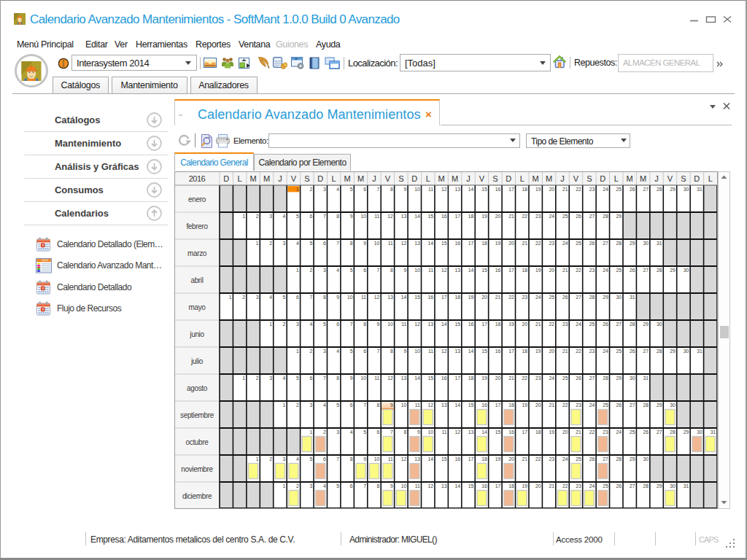 This screenshot has height=560, width=747. I want to click on svg-text: 31, so click(713, 432).